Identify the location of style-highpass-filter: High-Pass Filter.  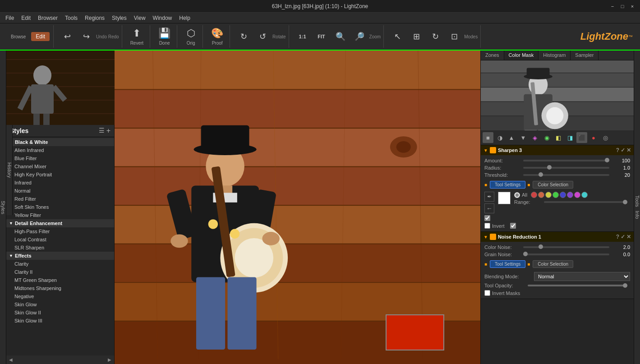
(60, 231).